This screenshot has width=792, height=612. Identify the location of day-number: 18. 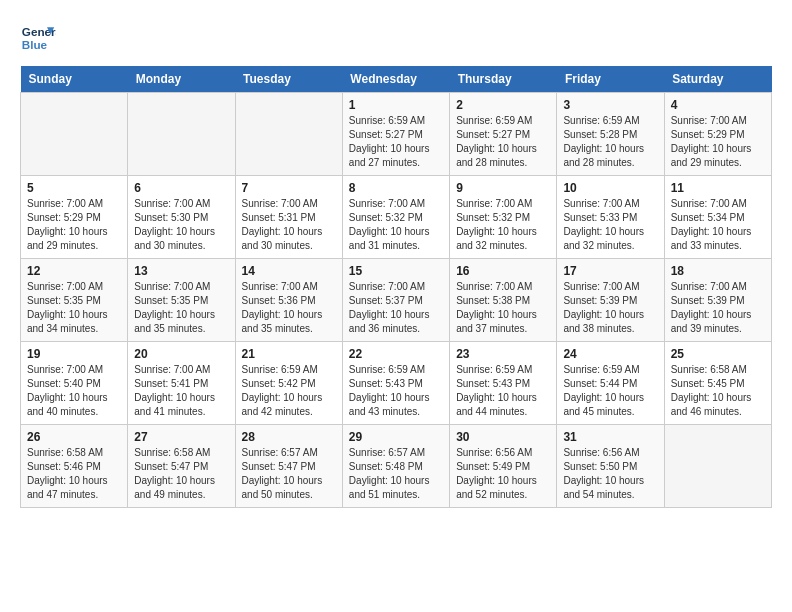
(718, 271).